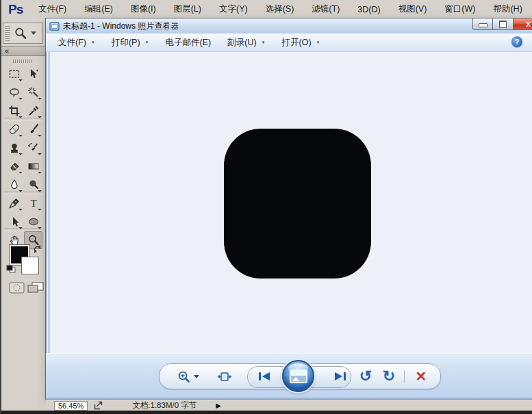  I want to click on collapse-panels-button: «, so click(23, 51).